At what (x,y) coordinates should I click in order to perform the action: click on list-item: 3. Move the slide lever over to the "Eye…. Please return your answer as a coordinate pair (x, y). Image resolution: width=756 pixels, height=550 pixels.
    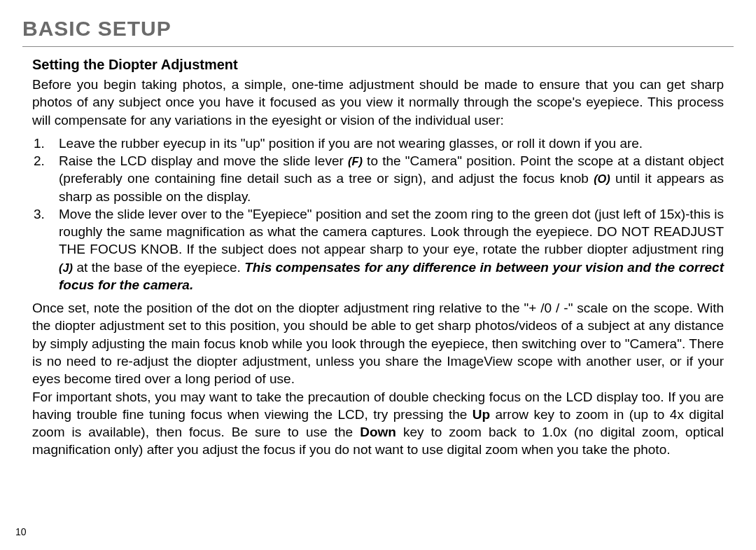
    Looking at the image, I should click on (378, 249).